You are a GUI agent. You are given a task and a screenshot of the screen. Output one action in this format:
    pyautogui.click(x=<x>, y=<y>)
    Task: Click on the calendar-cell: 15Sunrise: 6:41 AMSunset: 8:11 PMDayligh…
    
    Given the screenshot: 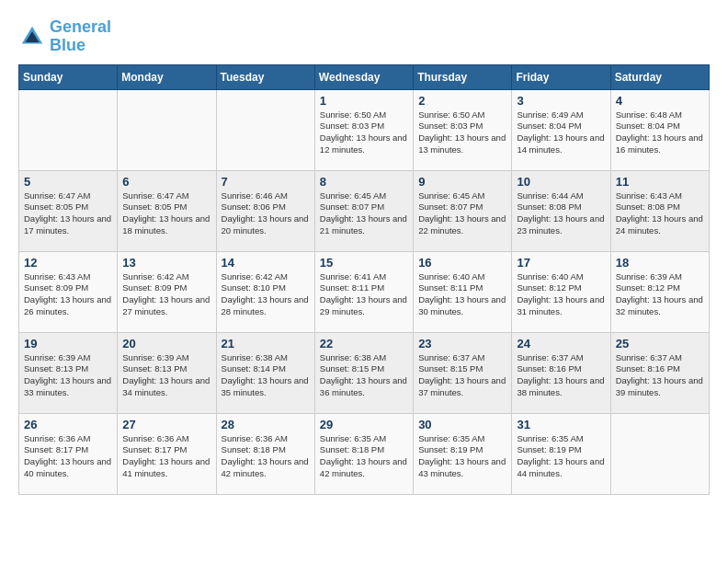 What is the action you would take?
    pyautogui.click(x=364, y=292)
    